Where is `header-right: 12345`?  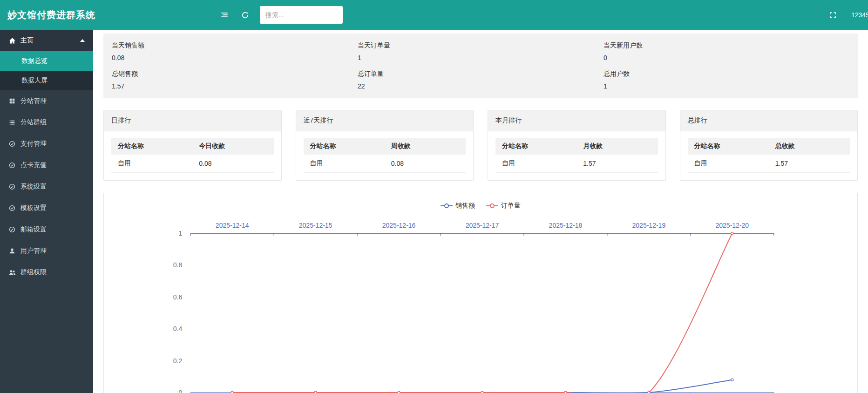 header-right: 12345 is located at coordinates (845, 15).